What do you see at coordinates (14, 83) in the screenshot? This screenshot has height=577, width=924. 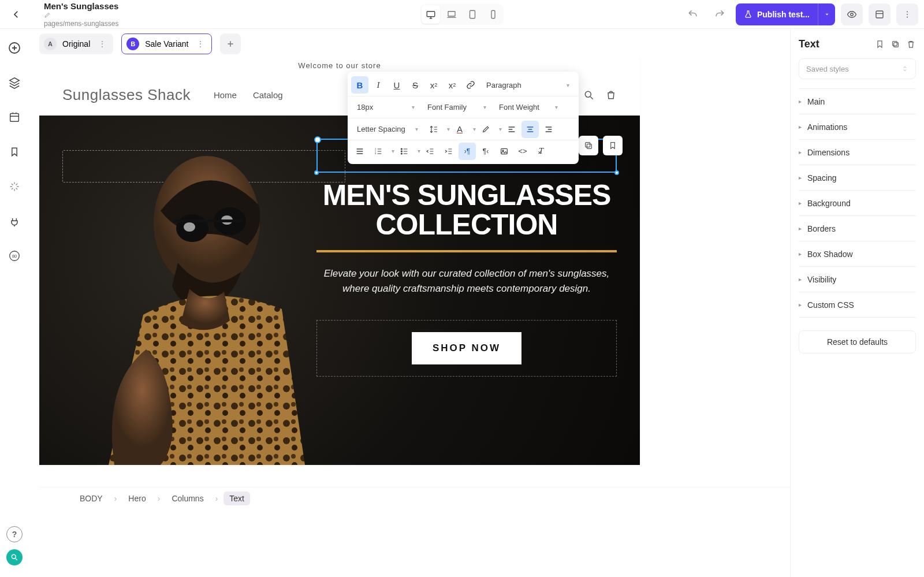 I see `layers-button` at bounding box center [14, 83].